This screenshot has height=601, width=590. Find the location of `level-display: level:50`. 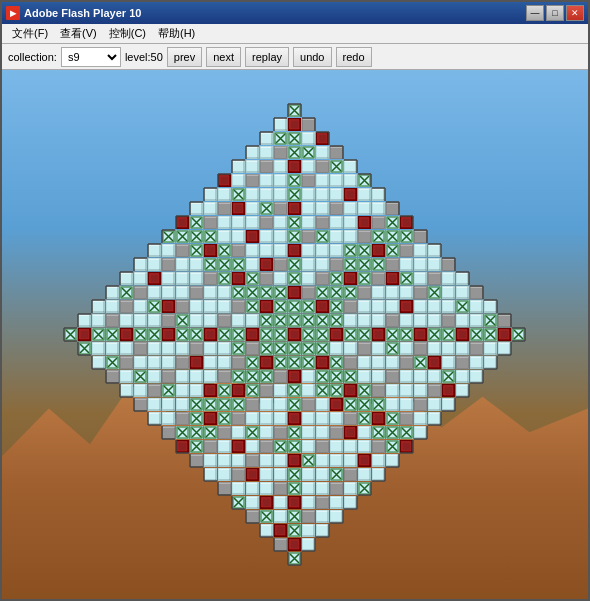

level-display: level:50 is located at coordinates (144, 57).